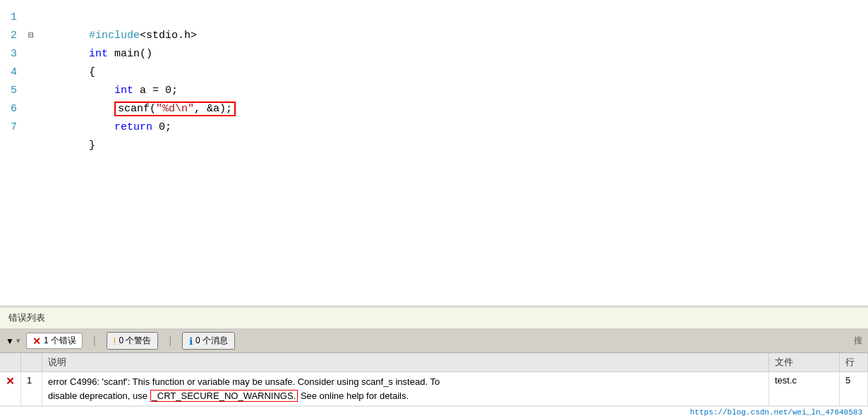 This screenshot has width=868, height=418. I want to click on crt-warning-highlight: _CRT_SECURE_NO_WARNINGS., so click(224, 396).